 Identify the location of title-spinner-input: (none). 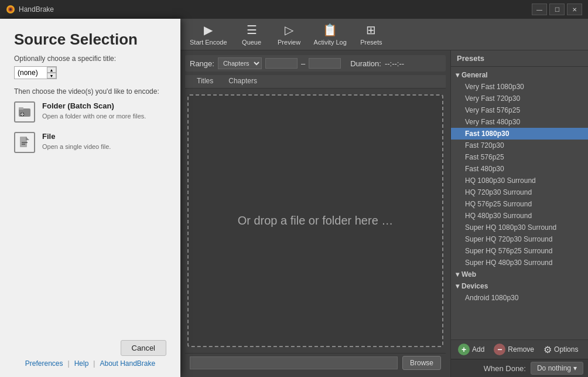
(30, 73).